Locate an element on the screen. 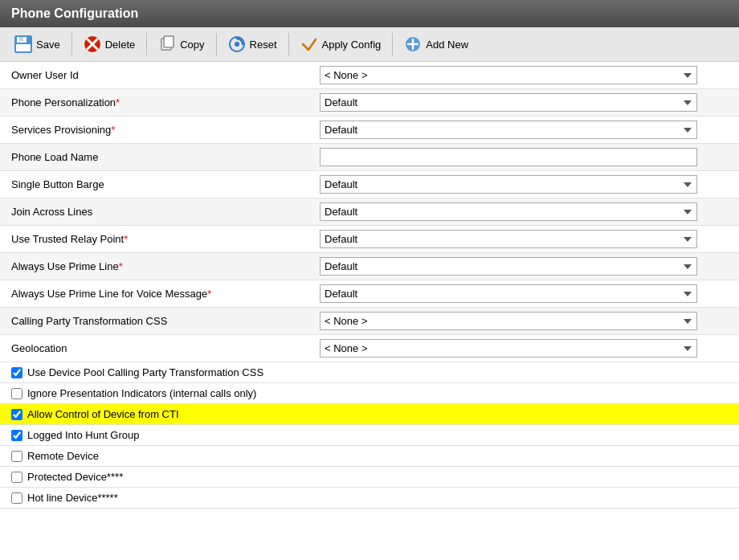 This screenshot has height=560, width=739. field-label: Calling Party Transformation CSS is located at coordinates (157, 321).